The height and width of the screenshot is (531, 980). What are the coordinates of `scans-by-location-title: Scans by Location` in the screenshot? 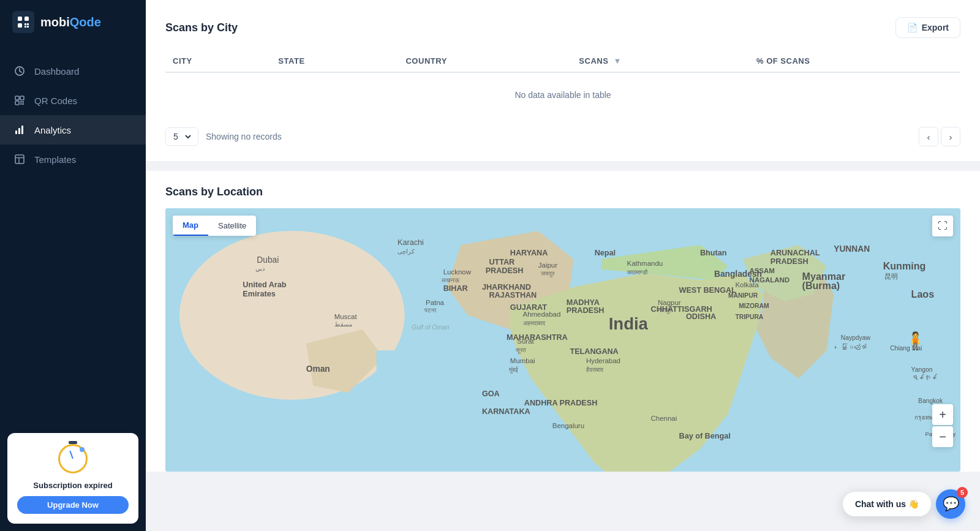 It's located at (563, 192).